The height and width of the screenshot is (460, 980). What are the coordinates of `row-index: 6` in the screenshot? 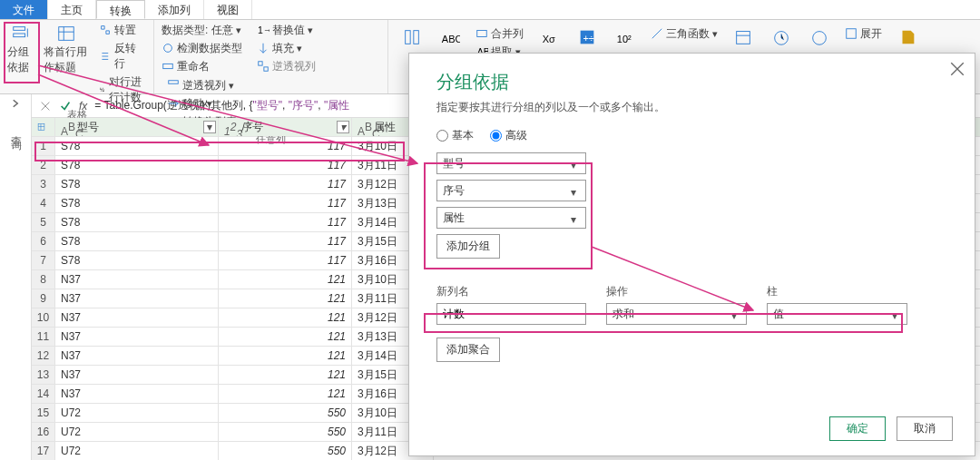 It's located at (44, 241).